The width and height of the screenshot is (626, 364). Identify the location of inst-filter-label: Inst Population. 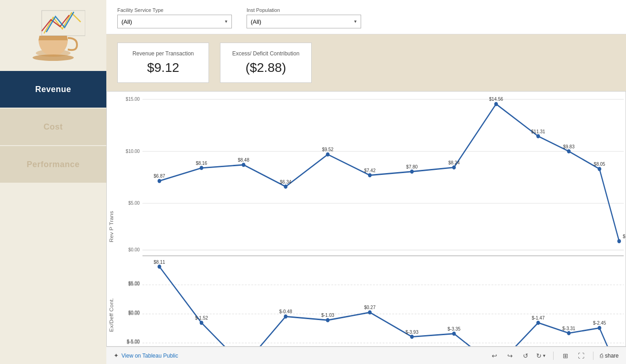
(304, 10).